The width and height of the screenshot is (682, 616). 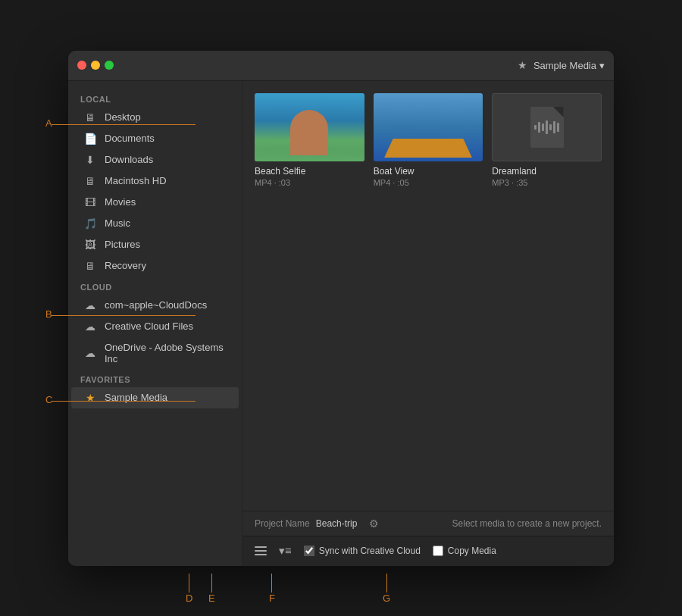 What do you see at coordinates (155, 353) in the screenshot?
I see `sidebar-item-onedrive: ☁ OneDrive - Adobe Systems Inc` at bounding box center [155, 353].